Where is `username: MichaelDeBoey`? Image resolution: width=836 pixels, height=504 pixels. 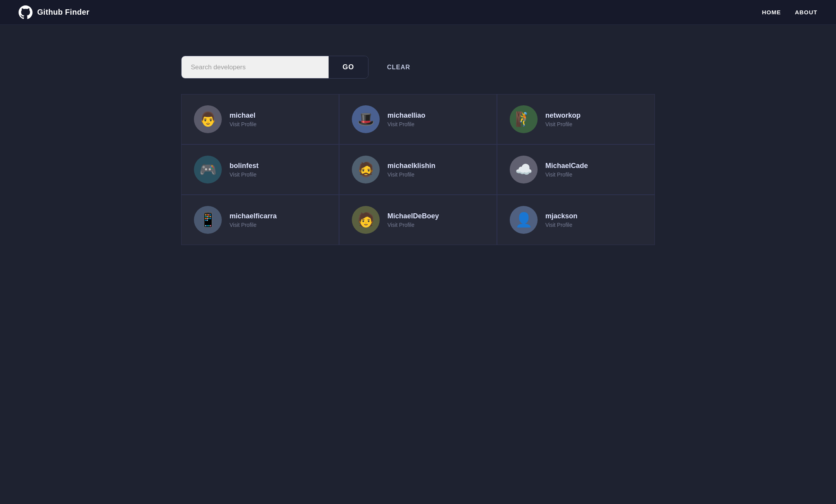
username: MichaelDeBoey is located at coordinates (413, 216).